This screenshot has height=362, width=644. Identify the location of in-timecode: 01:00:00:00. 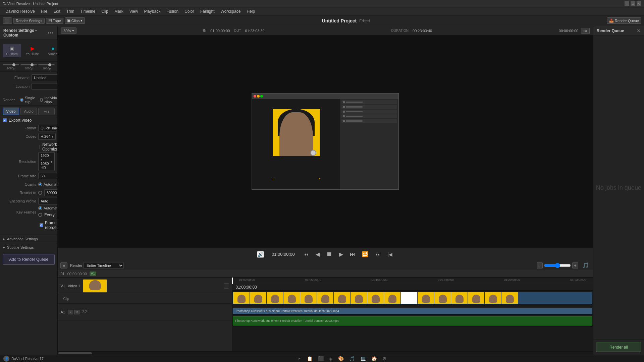
(220, 31).